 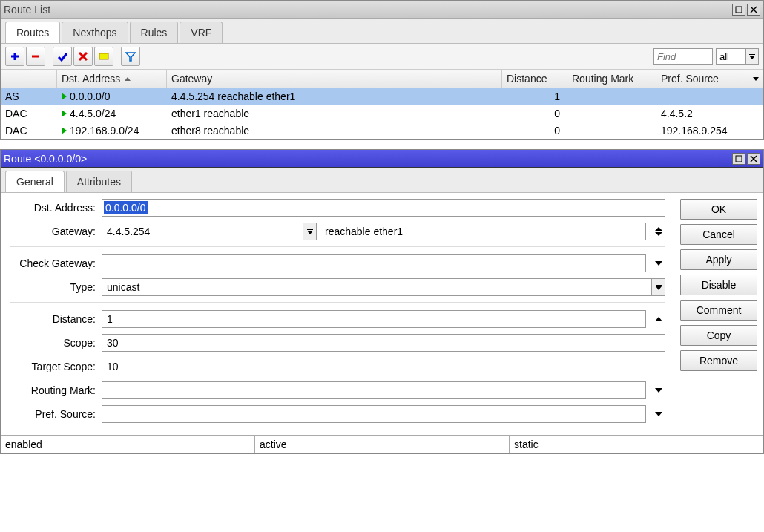 What do you see at coordinates (36, 56) in the screenshot?
I see `remove-button` at bounding box center [36, 56].